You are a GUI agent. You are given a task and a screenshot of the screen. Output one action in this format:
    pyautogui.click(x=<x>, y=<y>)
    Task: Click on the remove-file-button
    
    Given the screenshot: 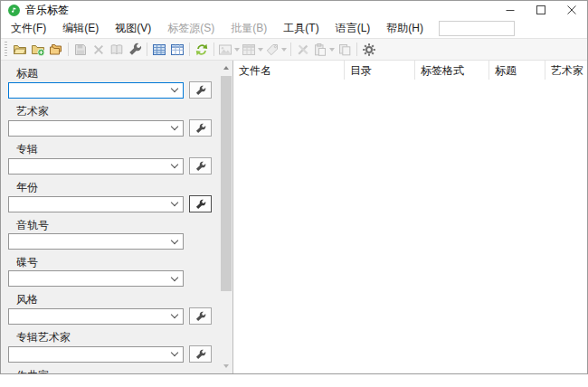 What is the action you would take?
    pyautogui.click(x=99, y=50)
    